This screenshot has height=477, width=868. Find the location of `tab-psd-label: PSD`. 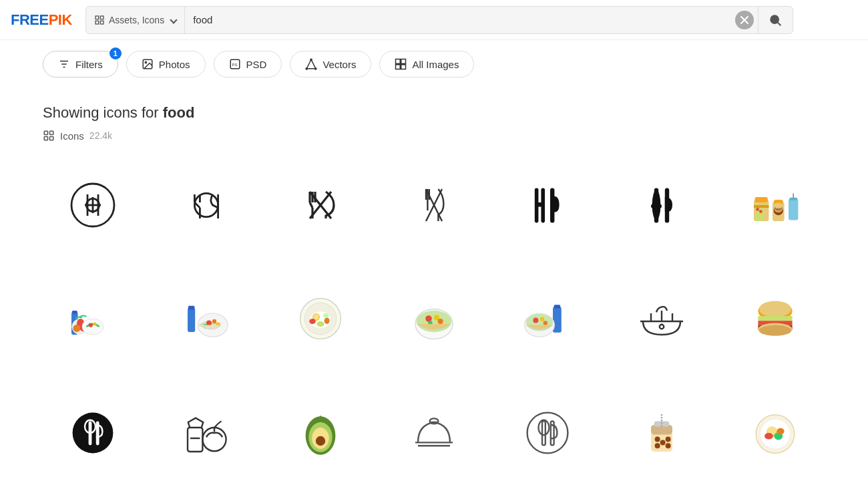

tab-psd-label: PSD is located at coordinates (256, 64).